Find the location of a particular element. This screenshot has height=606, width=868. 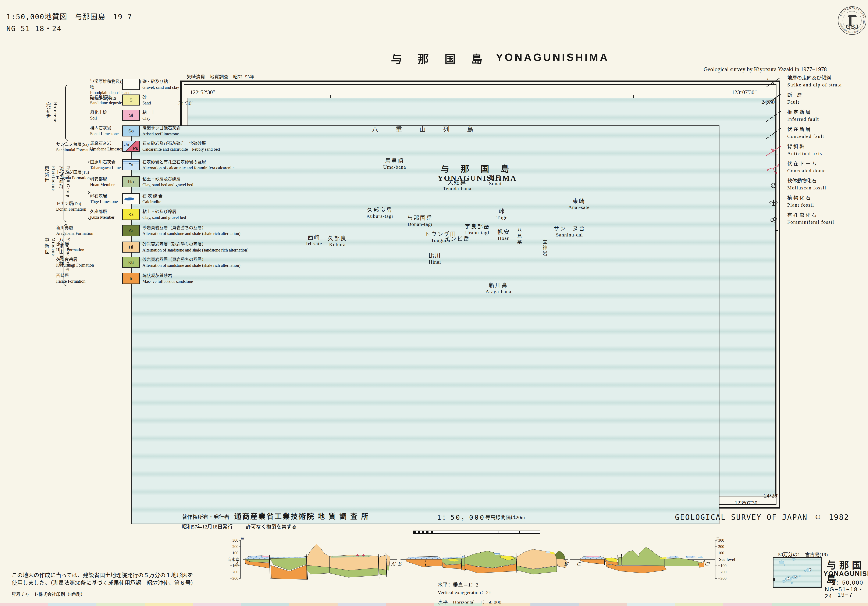

unit-desc-en: Clay is located at coordinates (217, 118).